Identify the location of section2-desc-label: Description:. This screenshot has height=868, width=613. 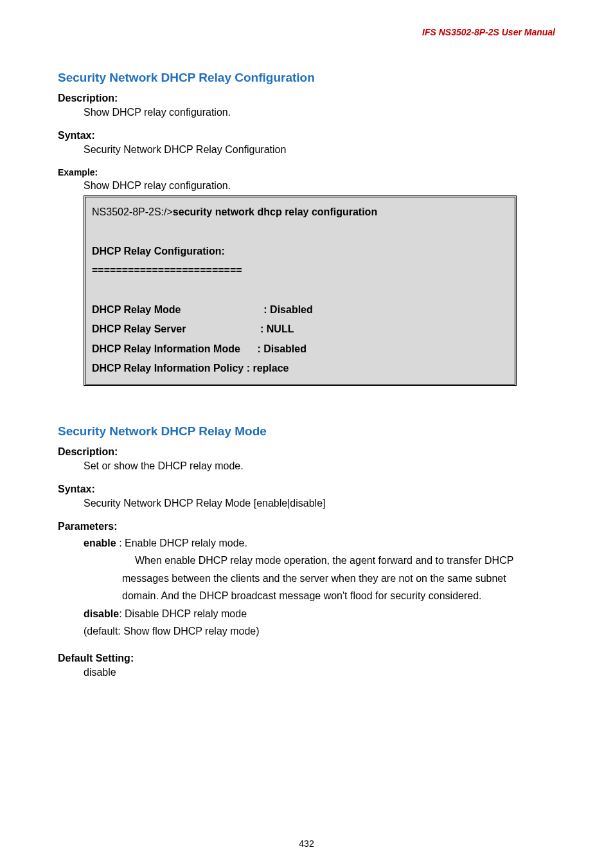
(306, 452).